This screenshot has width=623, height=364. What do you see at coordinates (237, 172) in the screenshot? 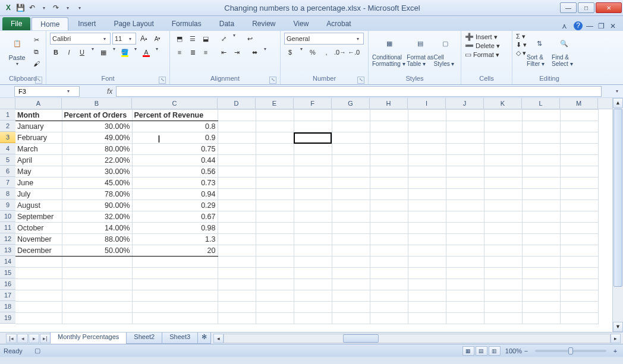
I see `cell-D6` at bounding box center [237, 172].